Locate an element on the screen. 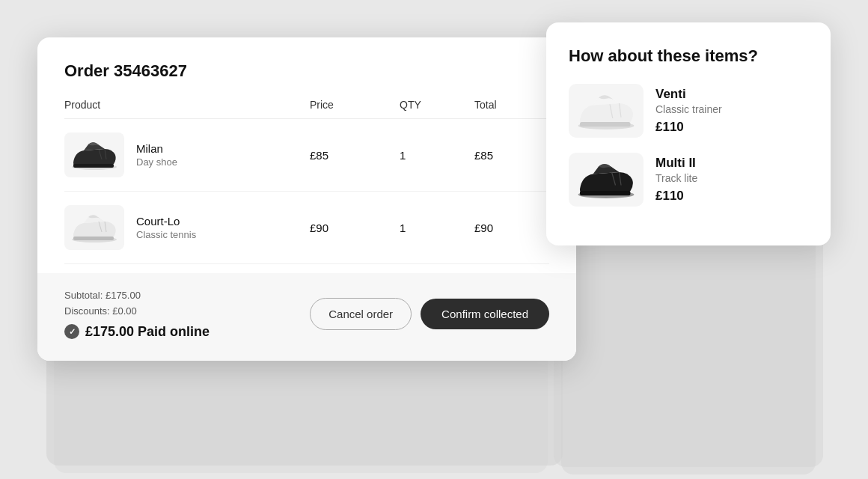  reco-desc-venti: Classic trainer is located at coordinates (688, 109).